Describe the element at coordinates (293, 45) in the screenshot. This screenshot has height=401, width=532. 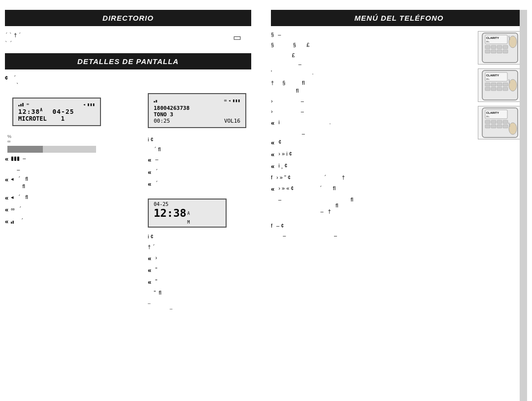
I see `menu-intro-text2: § £` at that location.